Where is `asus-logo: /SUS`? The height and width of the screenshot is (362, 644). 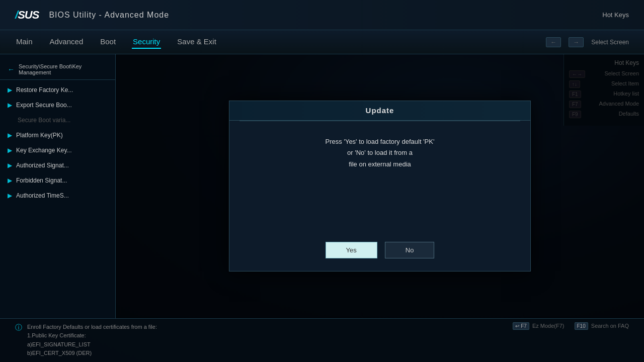 asus-logo: /SUS is located at coordinates (27, 15).